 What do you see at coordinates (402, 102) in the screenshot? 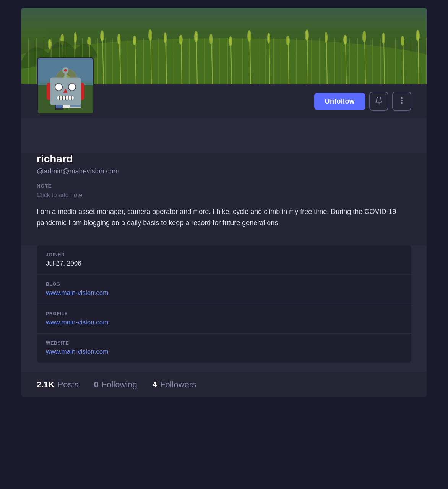
I see `more-vertical-icon` at bounding box center [402, 102].